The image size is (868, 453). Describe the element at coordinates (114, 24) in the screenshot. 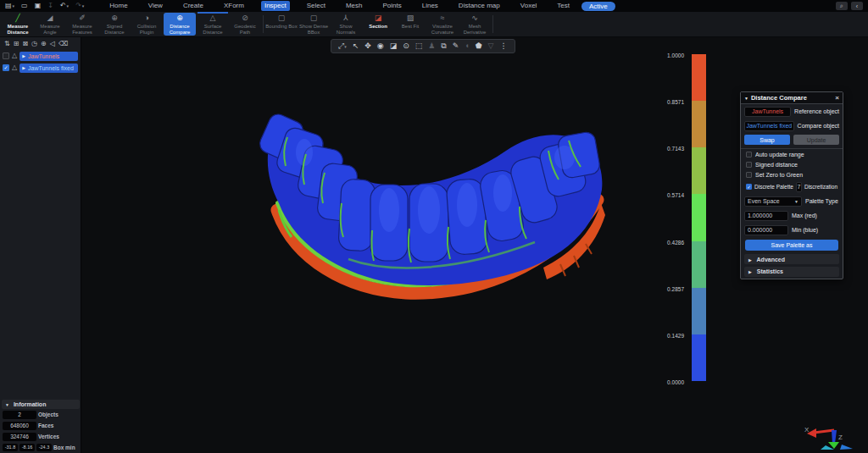

I see `tool-signed-distance: ⊕ Signed Distance` at that location.